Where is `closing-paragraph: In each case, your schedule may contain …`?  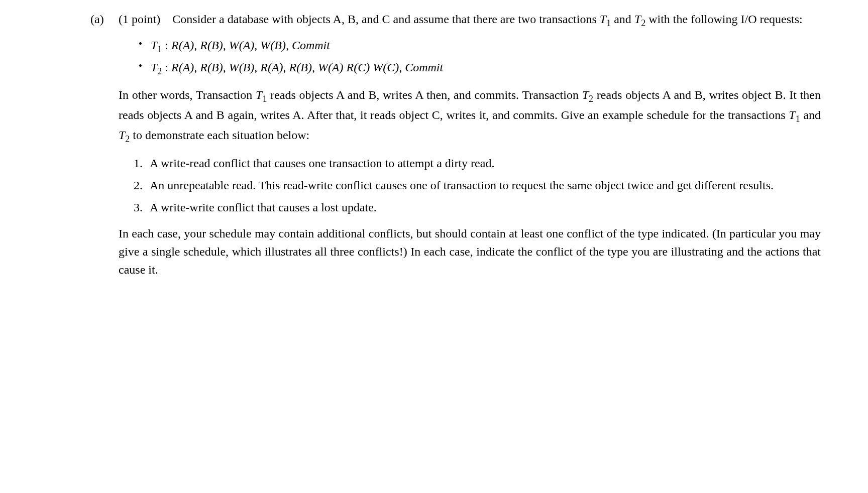
closing-paragraph: In each case, your schedule may contain … is located at coordinates (470, 252).